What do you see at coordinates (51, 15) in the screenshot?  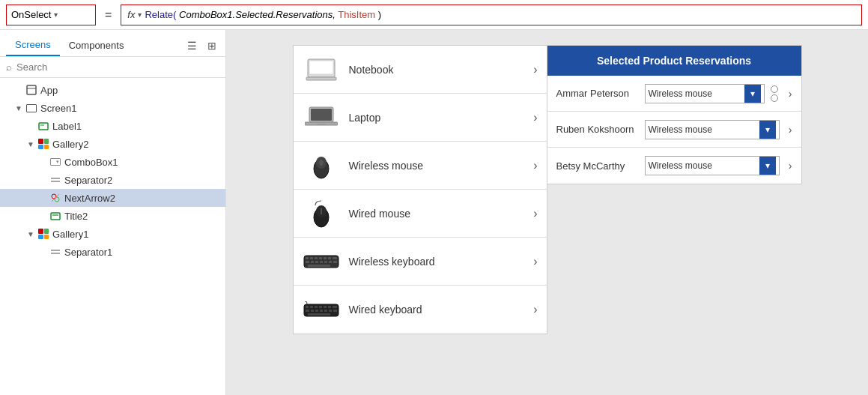 I see `property-selector: OnSelect ▾` at bounding box center [51, 15].